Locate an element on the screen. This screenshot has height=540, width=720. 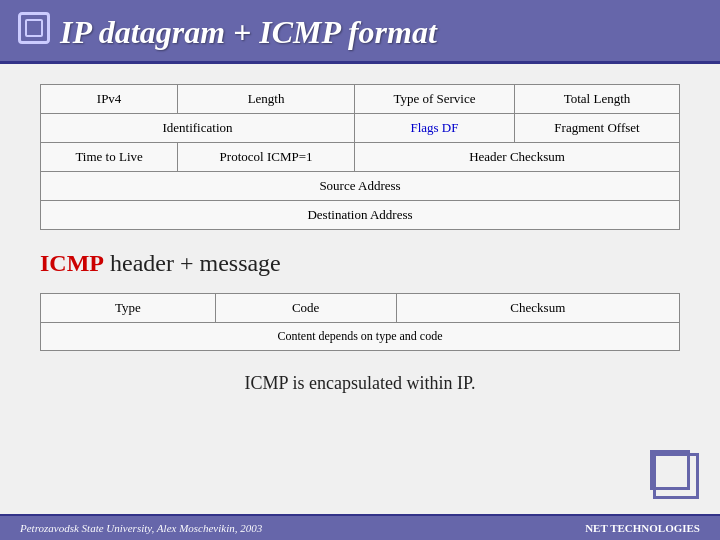
bottom-note: ICMP is encapsulated within IP. is located at coordinates (360, 384).